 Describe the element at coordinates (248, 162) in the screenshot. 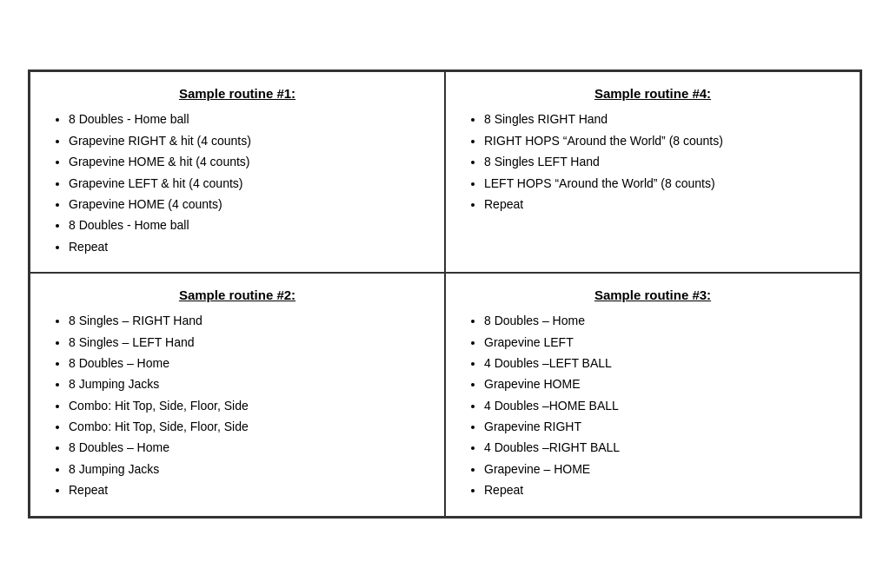

I see `list-item: Grapevine HOME & hit (4 counts)` at that location.